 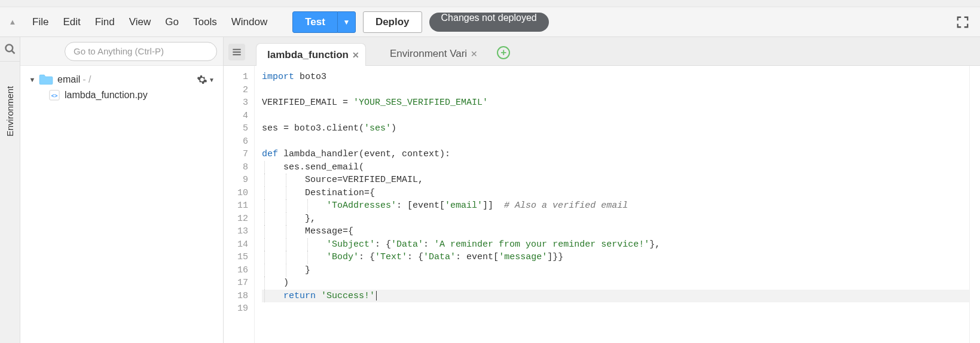 What do you see at coordinates (616, 283) in the screenshot?
I see `code-line: )` at bounding box center [616, 283].